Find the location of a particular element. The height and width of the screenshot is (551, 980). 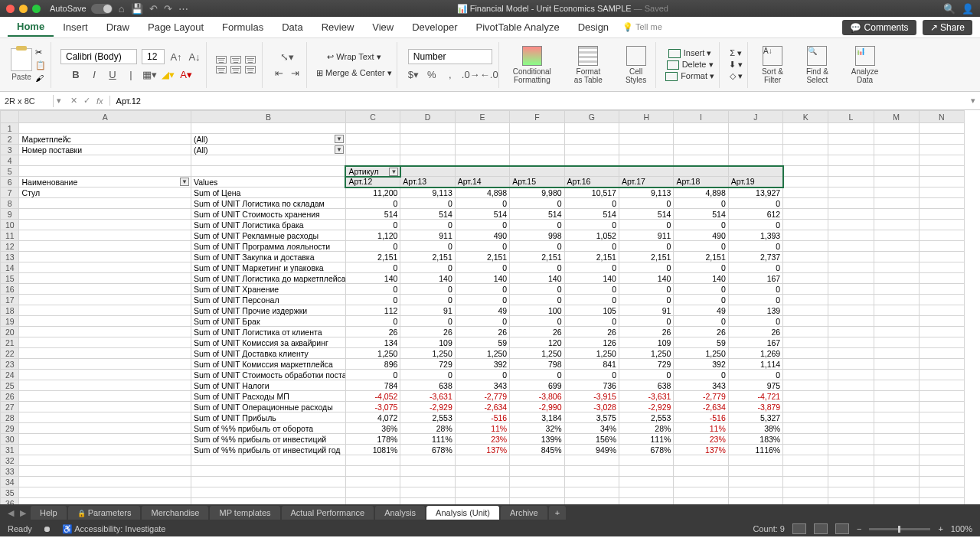

row-header-4: 4 is located at coordinates (10, 161).